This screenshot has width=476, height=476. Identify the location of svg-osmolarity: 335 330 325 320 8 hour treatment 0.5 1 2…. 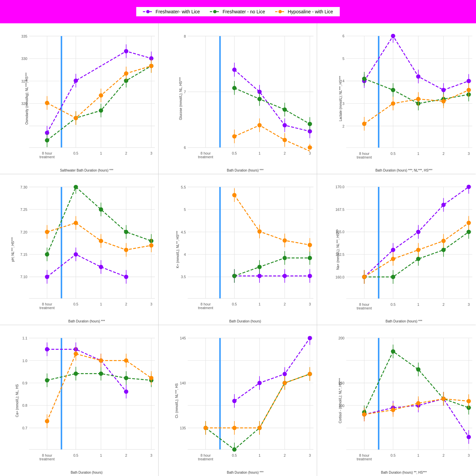
(87, 94).